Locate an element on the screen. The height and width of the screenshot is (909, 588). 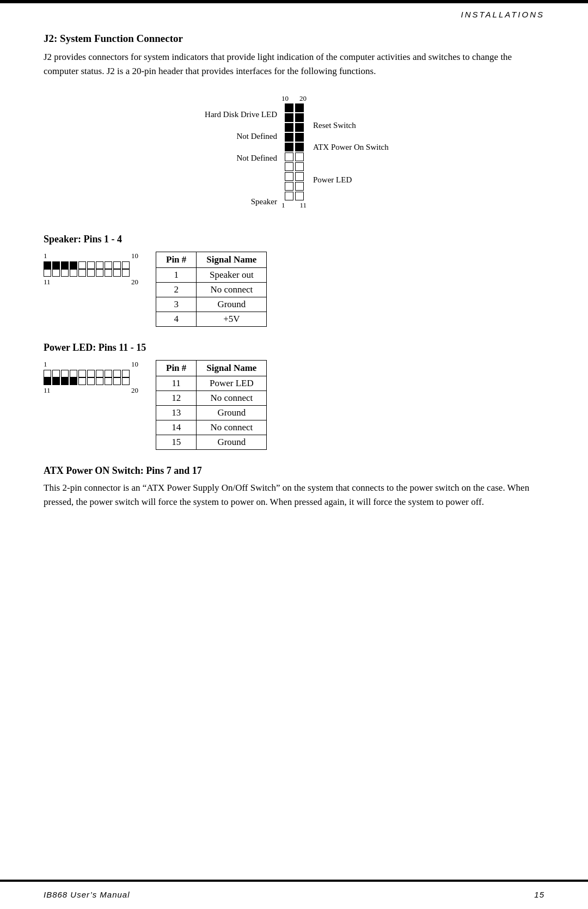
connector-diagram: Hard Disk Drive LED Not Defined Not Defi… is located at coordinates (294, 156).